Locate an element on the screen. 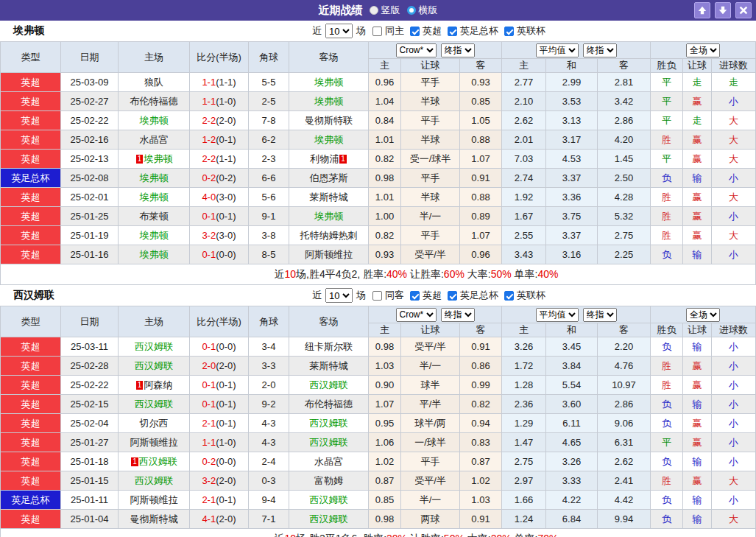 The height and width of the screenshot is (537, 756). corners-cell: 0-3 is located at coordinates (269, 481).